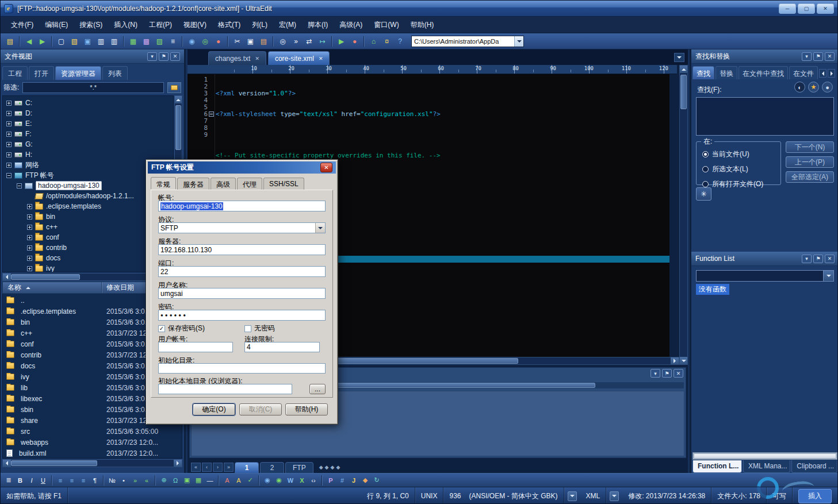 The height and width of the screenshot is (504, 838). What do you see at coordinates (10, 41) in the screenshot?
I see `new-file-icon: ▤` at bounding box center [10, 41].